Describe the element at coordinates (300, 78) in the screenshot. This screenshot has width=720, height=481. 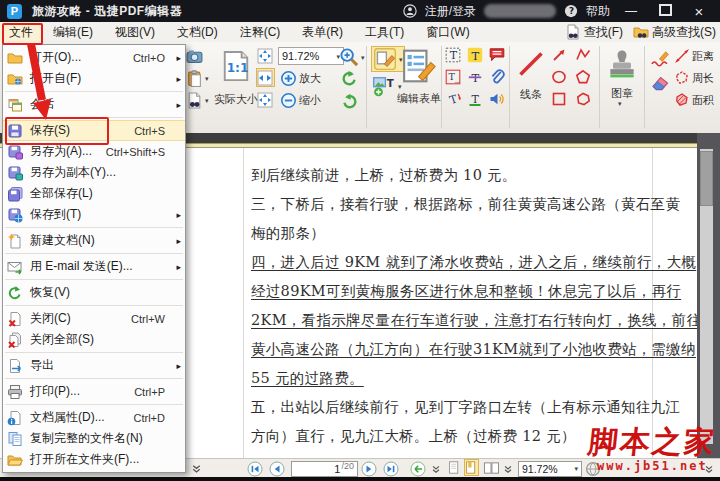
I see `zoom-in-button: 放大` at that location.